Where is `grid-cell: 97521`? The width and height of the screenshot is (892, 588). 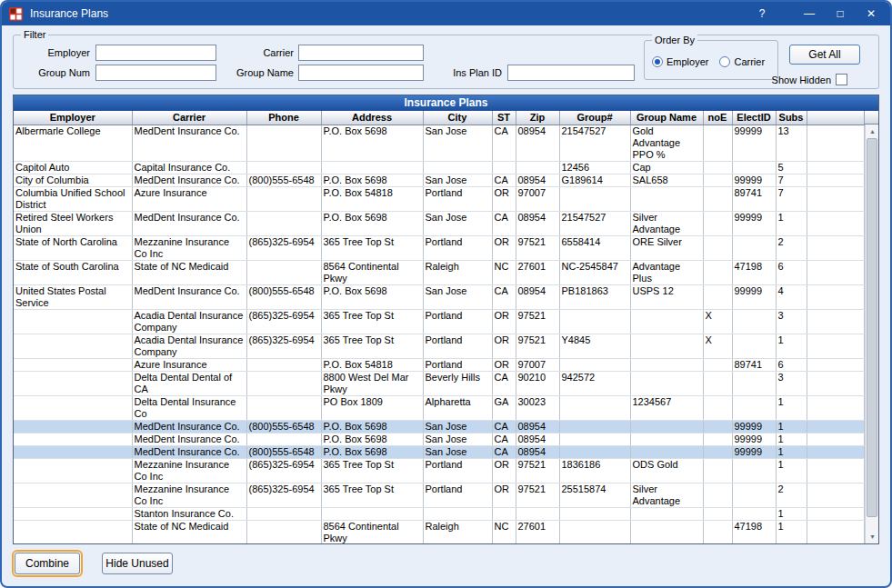 grid-cell: 97521 is located at coordinates (537, 494).